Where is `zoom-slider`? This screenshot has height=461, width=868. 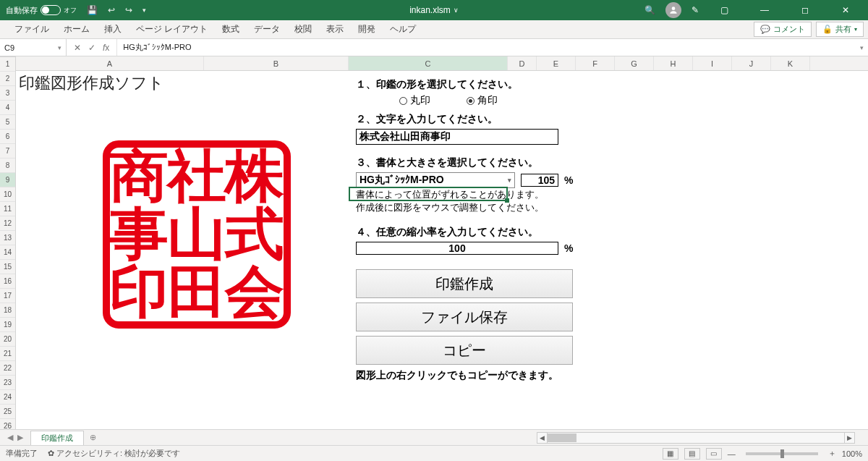
zoom-slider is located at coordinates (782, 454).